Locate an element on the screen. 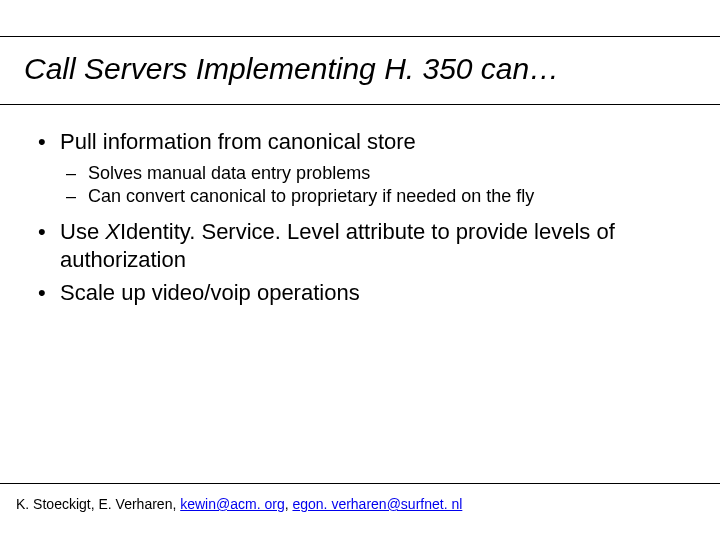  bullet-2-post: Identity. Service. Level attribute to pr… is located at coordinates (338, 246).